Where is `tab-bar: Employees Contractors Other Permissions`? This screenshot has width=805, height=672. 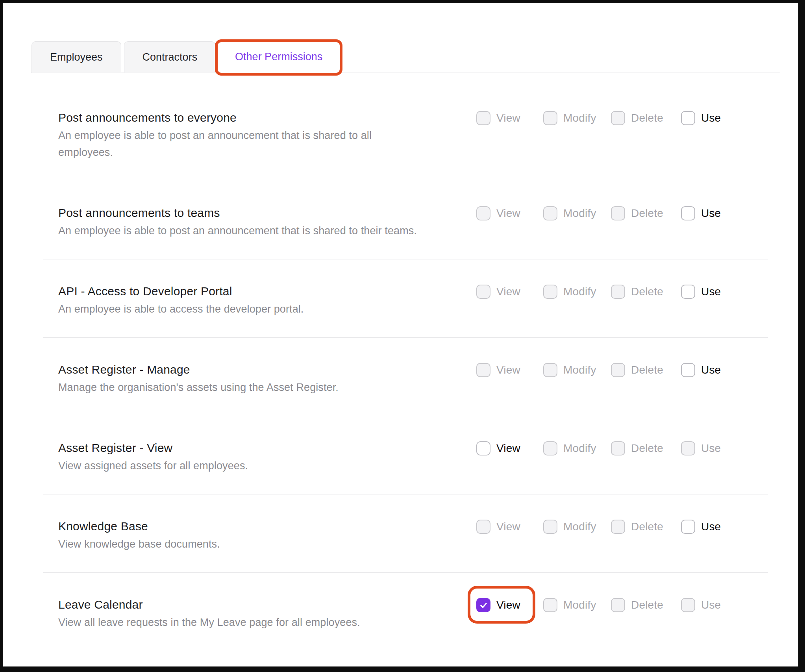 tab-bar: Employees Contractors Other Permissions is located at coordinates (185, 57).